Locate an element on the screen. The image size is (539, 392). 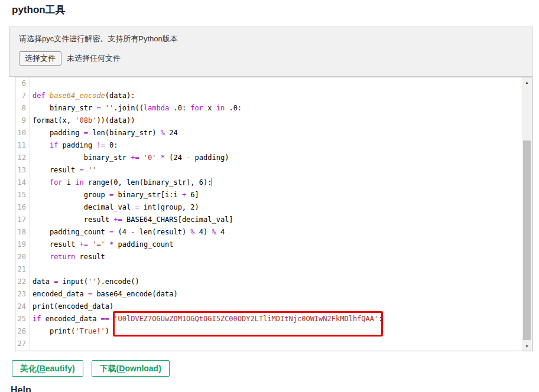
line-number: 7 is located at coordinates (22, 96).